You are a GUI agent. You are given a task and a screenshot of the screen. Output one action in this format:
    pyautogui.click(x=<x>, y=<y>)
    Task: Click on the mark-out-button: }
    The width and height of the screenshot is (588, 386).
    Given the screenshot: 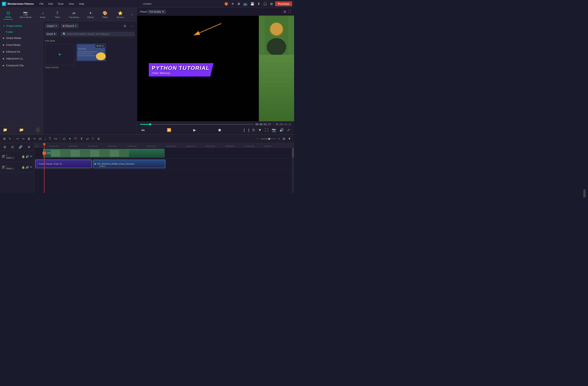 What is the action you would take?
    pyautogui.click(x=249, y=130)
    